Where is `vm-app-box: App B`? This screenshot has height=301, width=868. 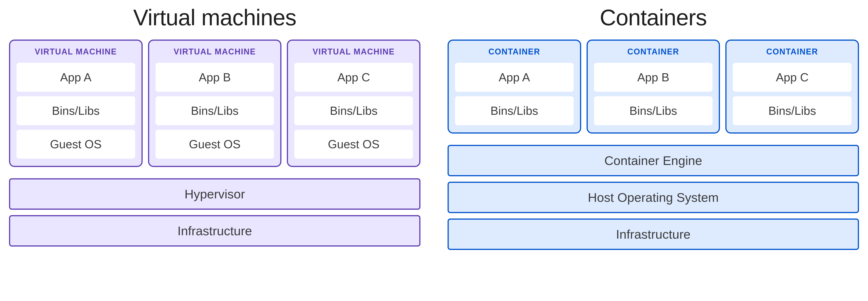
vm-app-box: App B is located at coordinates (215, 77).